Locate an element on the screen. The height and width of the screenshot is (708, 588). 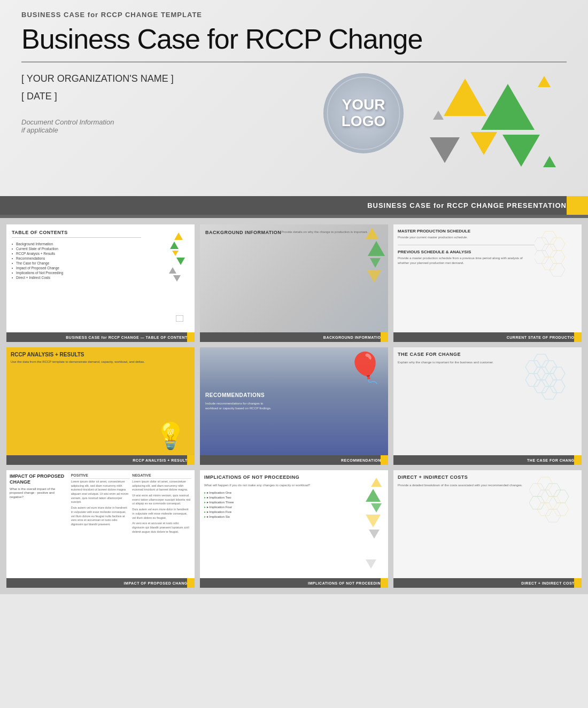
mps-title2: PREVIOUS SCHEDULE & ANALYSIS is located at coordinates (466, 252).